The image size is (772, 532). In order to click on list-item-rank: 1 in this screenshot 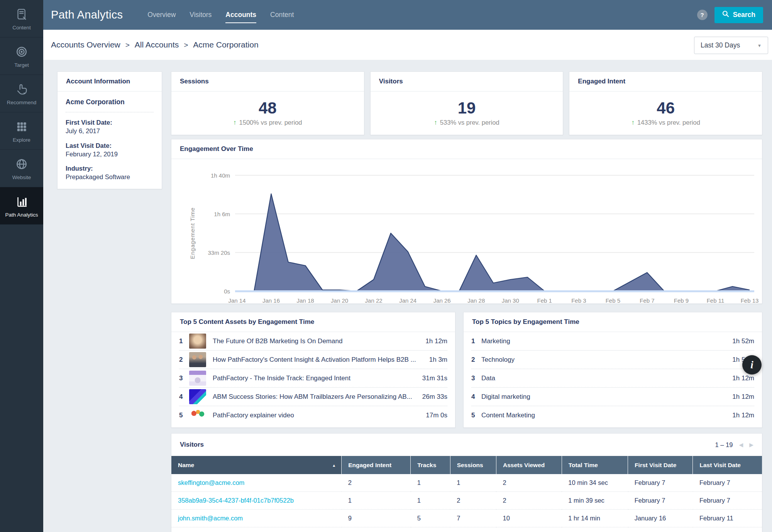, I will do `click(184, 341)`.